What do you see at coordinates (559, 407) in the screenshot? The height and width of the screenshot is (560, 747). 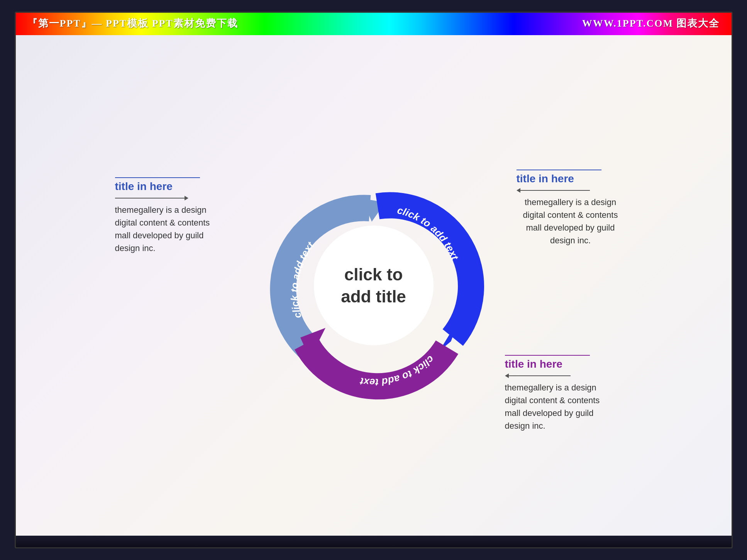 I see `bottom-right-body: themegallery is a design digital content…` at bounding box center [559, 407].